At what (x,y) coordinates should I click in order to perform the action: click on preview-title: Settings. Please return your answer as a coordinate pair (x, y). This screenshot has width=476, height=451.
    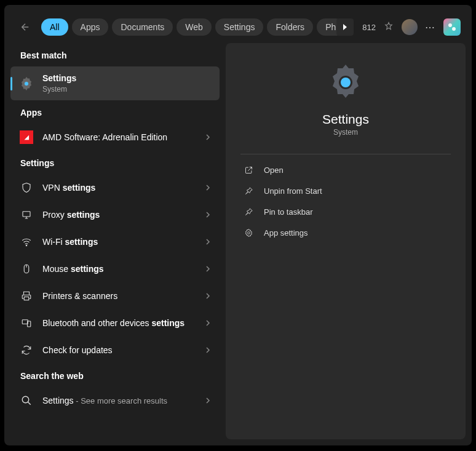
    Looking at the image, I should click on (346, 119).